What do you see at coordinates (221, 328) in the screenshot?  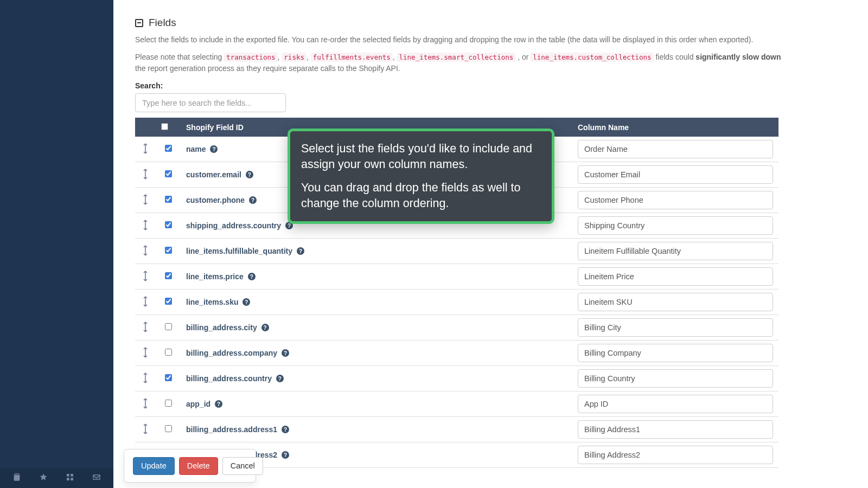 I see `field-id-text: billing_address.city` at bounding box center [221, 328].